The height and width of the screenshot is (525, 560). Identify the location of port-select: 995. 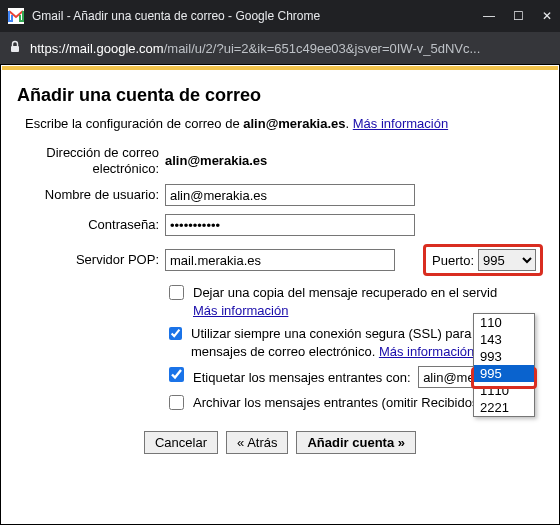
(507, 260).